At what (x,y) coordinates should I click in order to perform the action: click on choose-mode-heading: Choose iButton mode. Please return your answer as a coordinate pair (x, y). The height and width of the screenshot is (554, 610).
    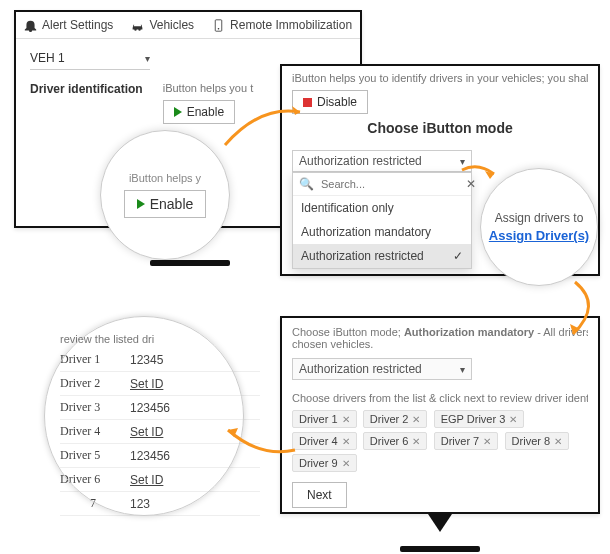
    Looking at the image, I should click on (440, 128).